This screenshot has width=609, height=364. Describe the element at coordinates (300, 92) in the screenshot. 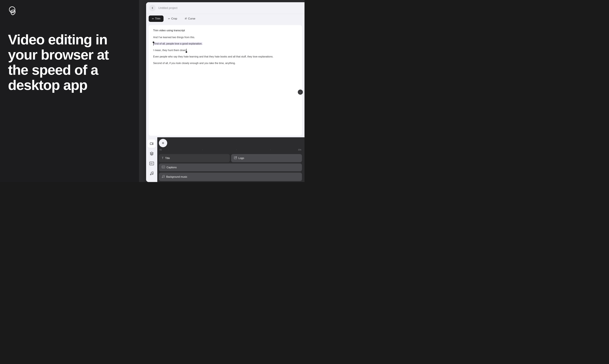

I see `chevron-right-icon: ›` at that location.